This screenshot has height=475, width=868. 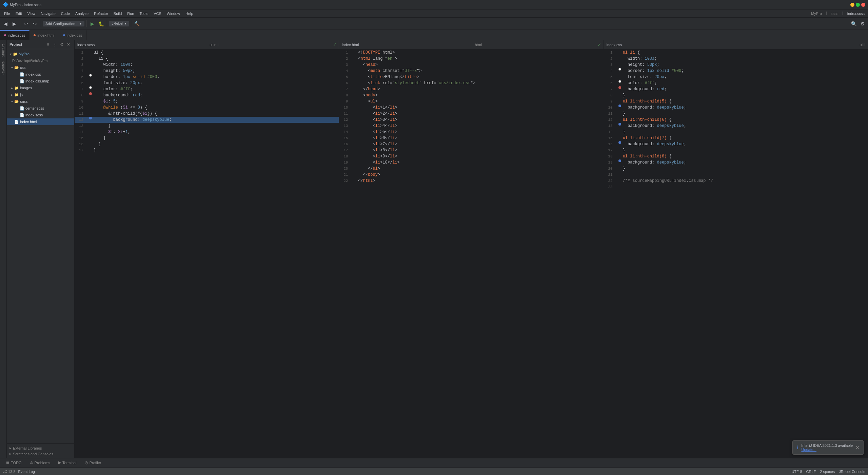 What do you see at coordinates (41, 54) in the screenshot?
I see `tree-item-mypro: ▾ 📁 MyPro` at bounding box center [41, 54].